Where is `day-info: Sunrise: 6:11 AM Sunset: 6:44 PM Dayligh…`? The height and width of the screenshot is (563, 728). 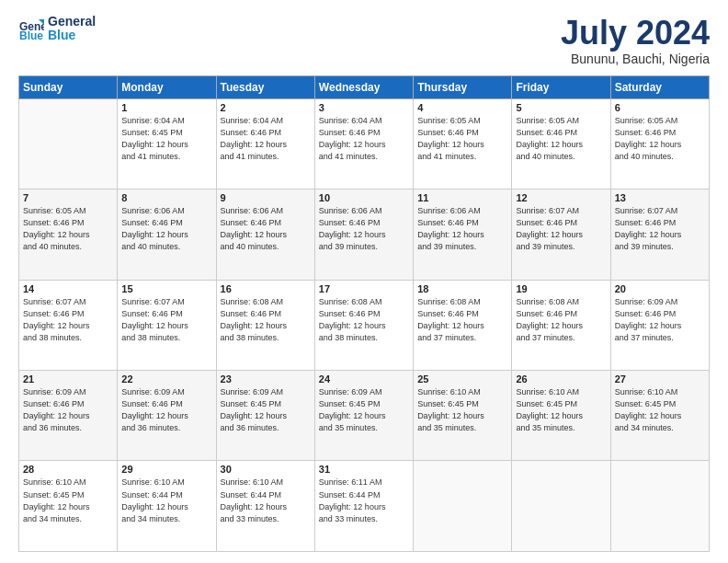 day-info: Sunrise: 6:11 AM Sunset: 6:44 PM Dayligh… is located at coordinates (364, 500).